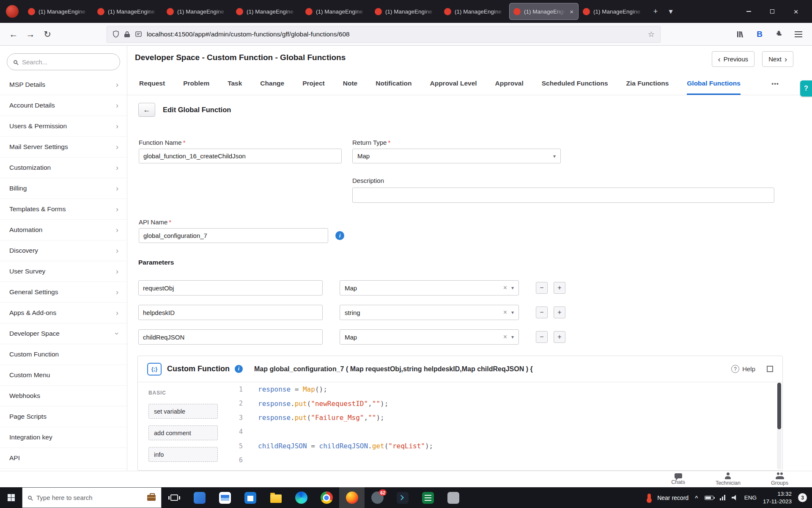  What do you see at coordinates (63, 417) in the screenshot?
I see `sidebar-item: Page Scripts` at bounding box center [63, 417].